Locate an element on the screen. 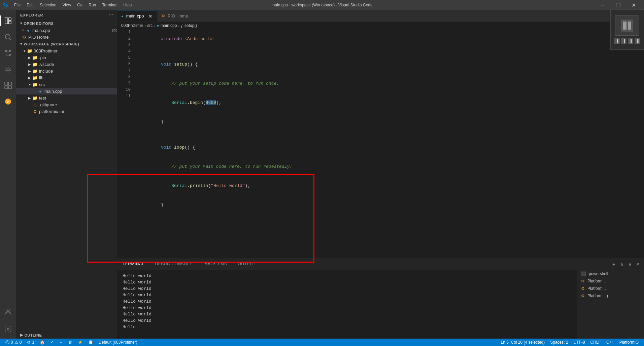 This screenshot has width=644, height=346. settings-activity-icon is located at coordinates (8, 329).